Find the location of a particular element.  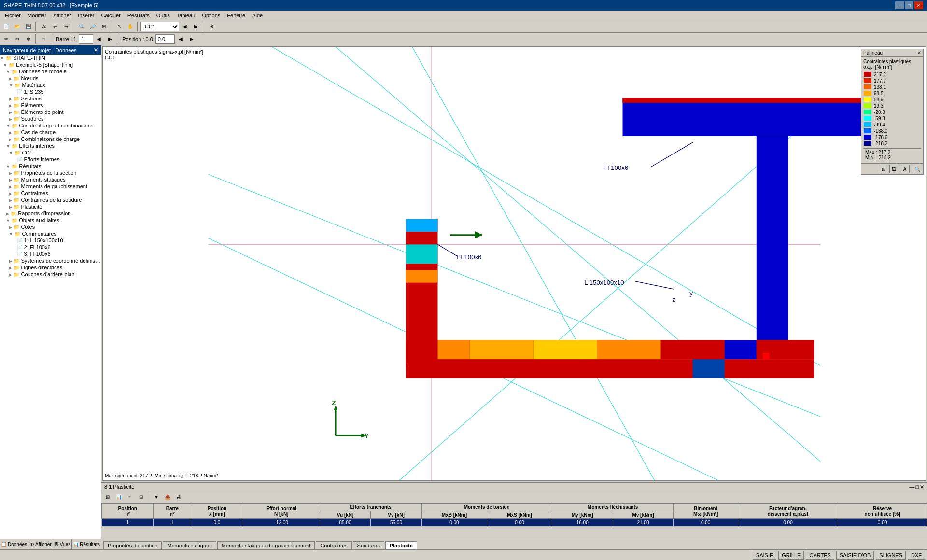

bt-btn4: ⊟ is located at coordinates (141, 497).